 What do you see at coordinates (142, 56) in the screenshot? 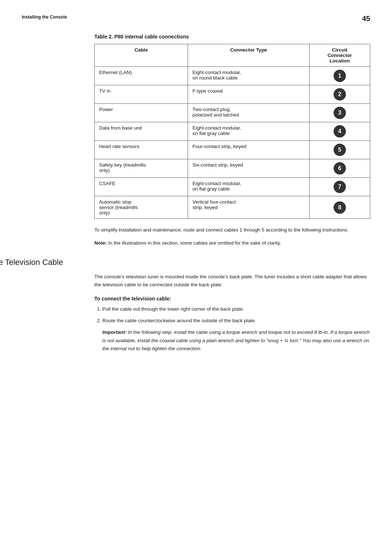
I see `col-header-cable: Cable` at bounding box center [142, 56].